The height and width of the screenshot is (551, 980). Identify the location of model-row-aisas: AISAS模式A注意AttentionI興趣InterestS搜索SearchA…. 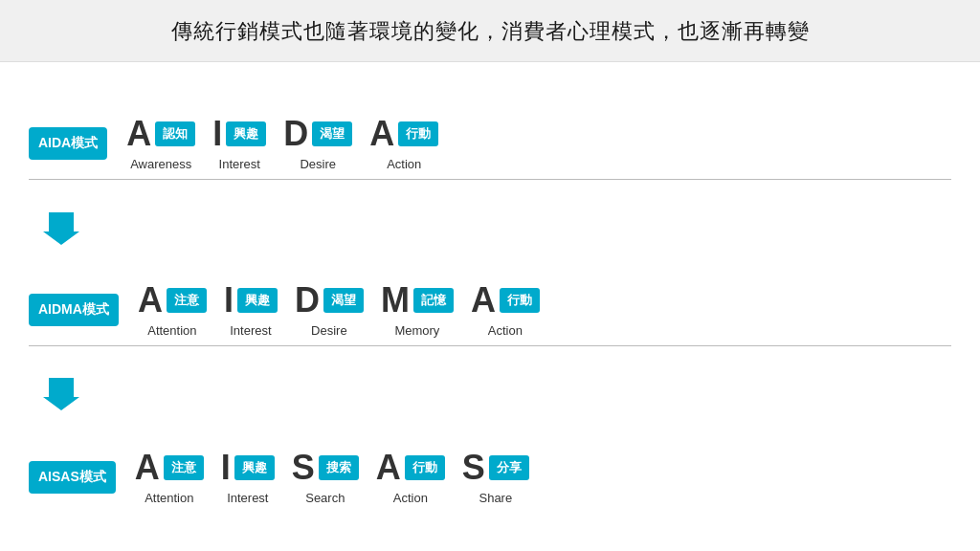
(490, 478).